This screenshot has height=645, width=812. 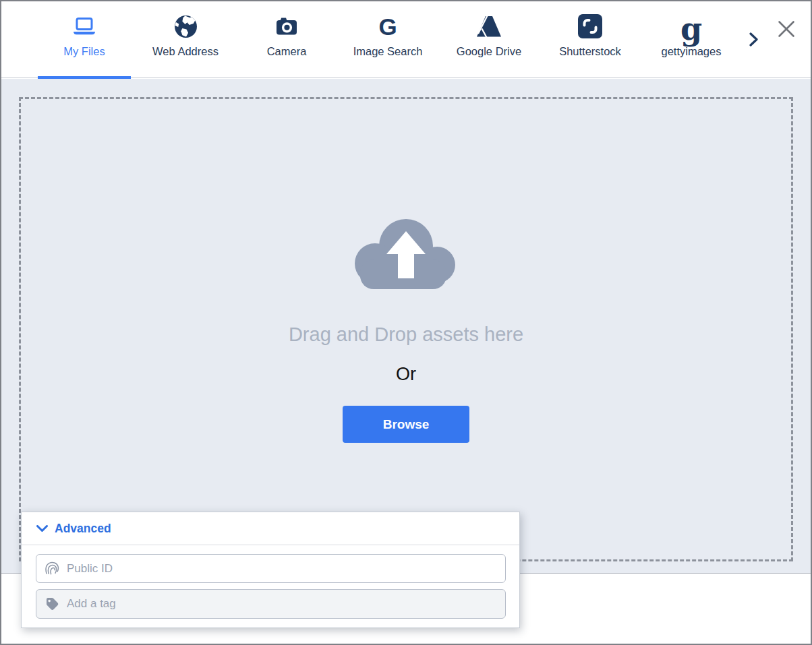 I want to click on tab-label: Web Address, so click(x=185, y=51).